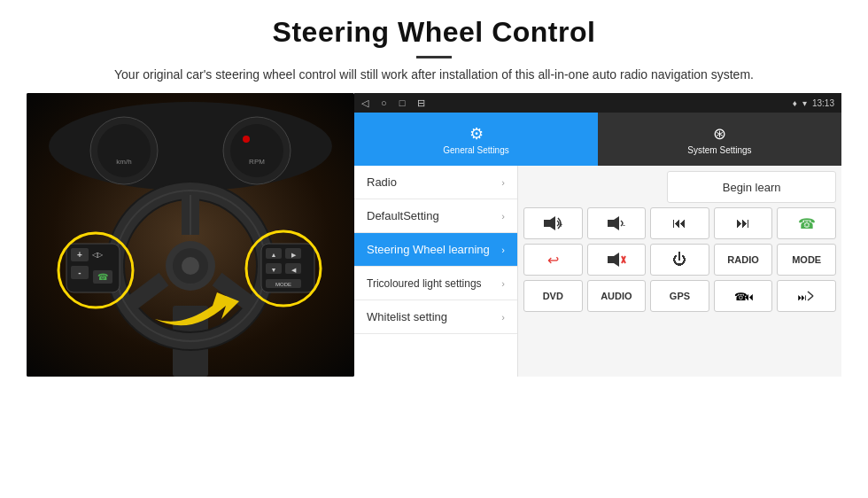  Describe the element at coordinates (719, 139) in the screenshot. I see `tab-system: ⊛ System Settings` at that location.